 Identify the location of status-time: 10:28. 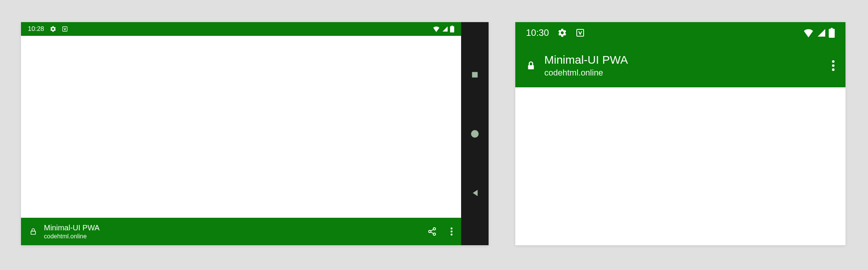
(36, 29).